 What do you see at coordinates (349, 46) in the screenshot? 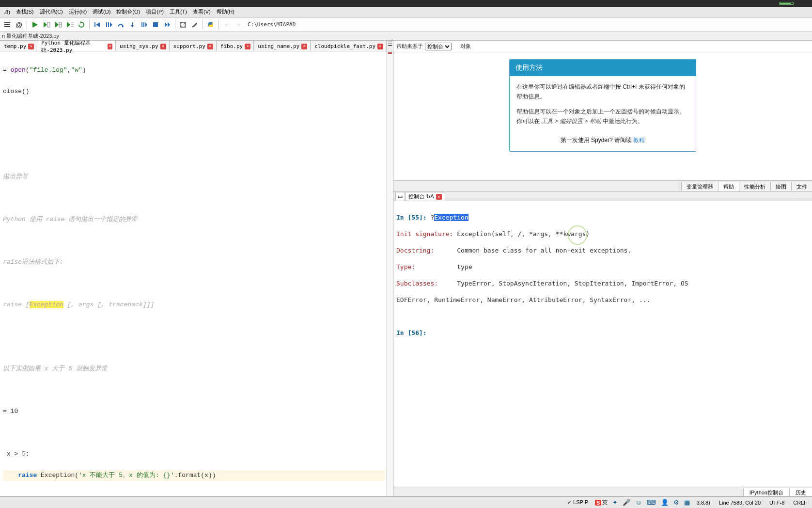
I see `tab-cloudpickle: cloudpickle_fast.py×` at bounding box center [349, 46].